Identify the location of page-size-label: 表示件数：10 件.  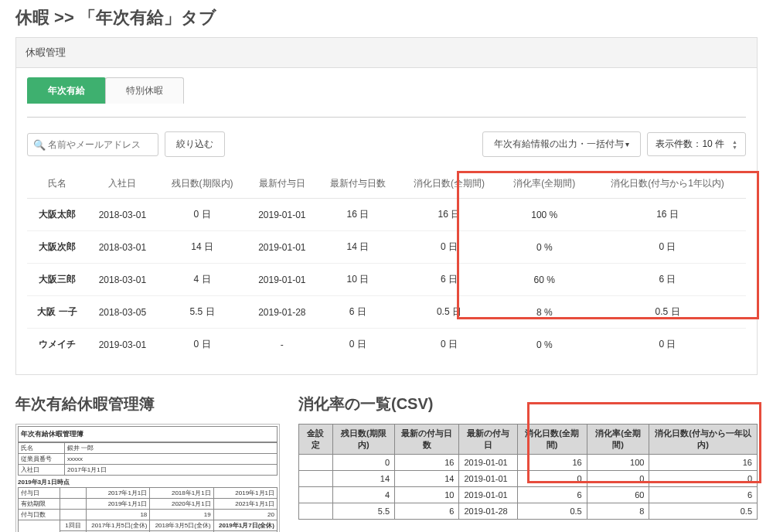
(690, 144).